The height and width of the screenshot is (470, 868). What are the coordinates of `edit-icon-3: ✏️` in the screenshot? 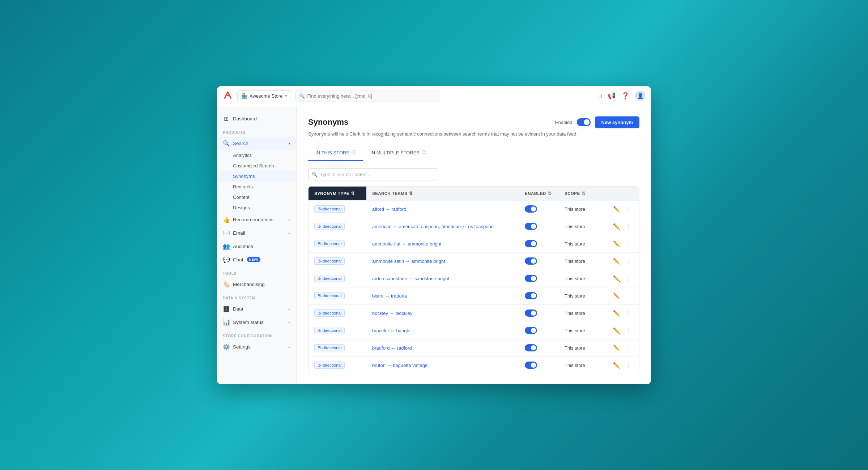 It's located at (617, 261).